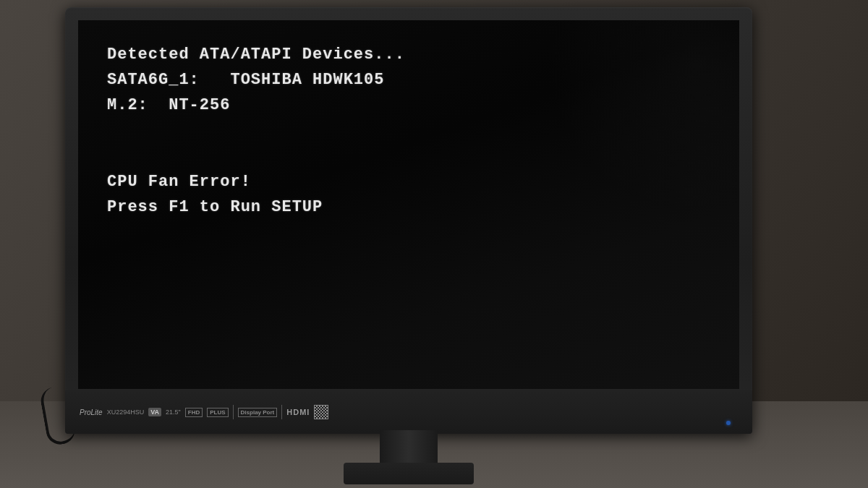 The height and width of the screenshot is (488, 868). Describe the element at coordinates (91, 412) in the screenshot. I see `monitor-brand-name: ProLite` at that location.